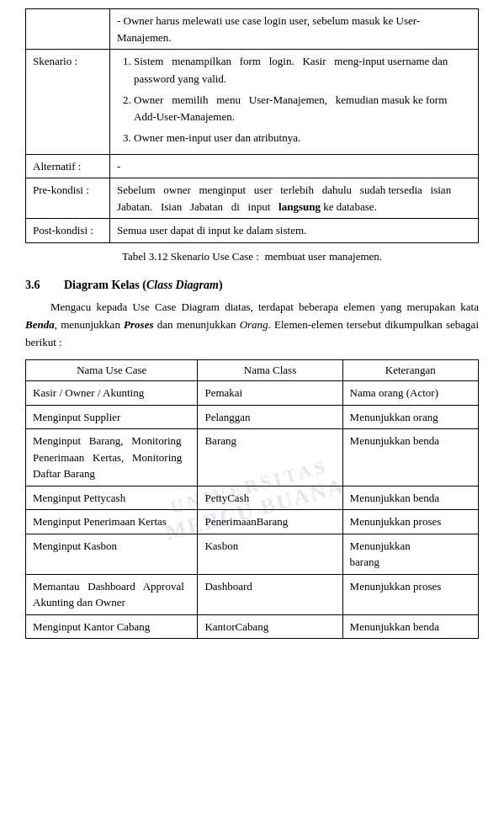 Image resolution: width=504 pixels, height=824 pixels. I want to click on cell-usecase: Menginput Barang, Monitoring Penerimaan …, so click(112, 458).